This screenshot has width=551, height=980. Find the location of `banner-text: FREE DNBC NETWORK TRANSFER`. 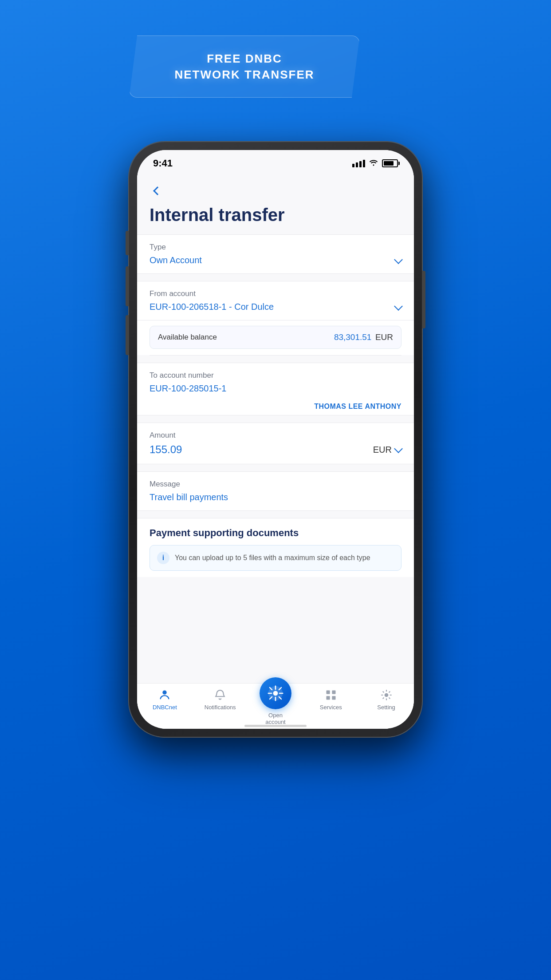

banner-text: FREE DNBC NETWORK TRANSFER is located at coordinates (244, 67).